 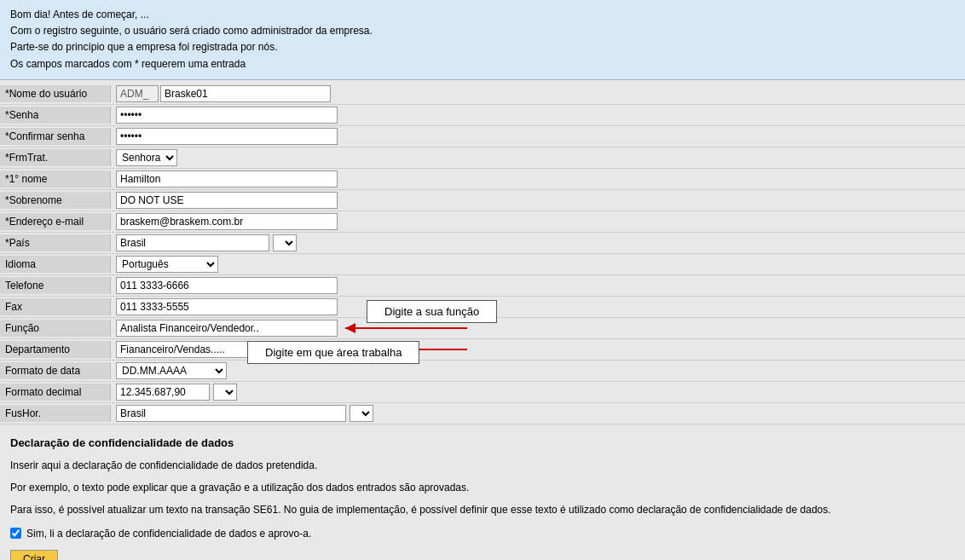 I want to click on departamento-tooltip: Digite em que área trabalha, so click(x=333, y=353).